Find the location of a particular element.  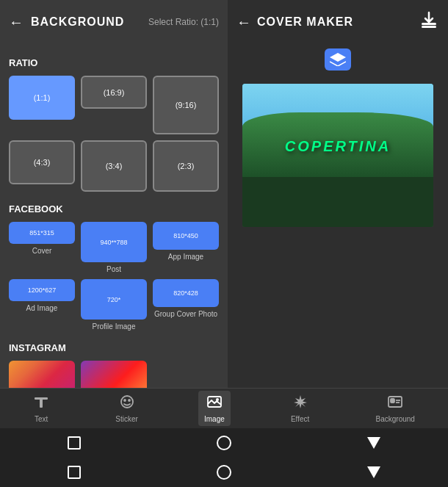

canvas-text: COPERTINA is located at coordinates (338, 147).